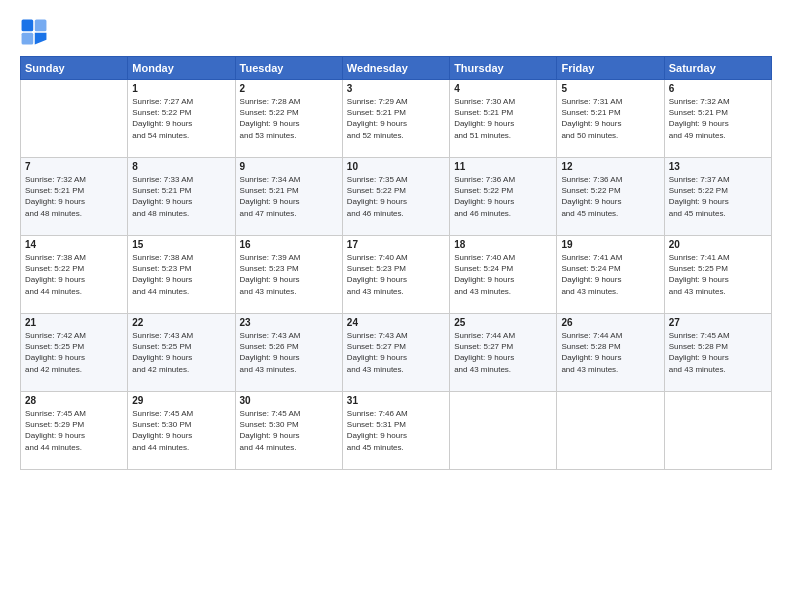 This screenshot has width=792, height=612. Describe the element at coordinates (396, 353) in the screenshot. I see `week-row-4: 21Sunrise: 7:42 AM Sunset: 5:25 PM Dayli…` at that location.